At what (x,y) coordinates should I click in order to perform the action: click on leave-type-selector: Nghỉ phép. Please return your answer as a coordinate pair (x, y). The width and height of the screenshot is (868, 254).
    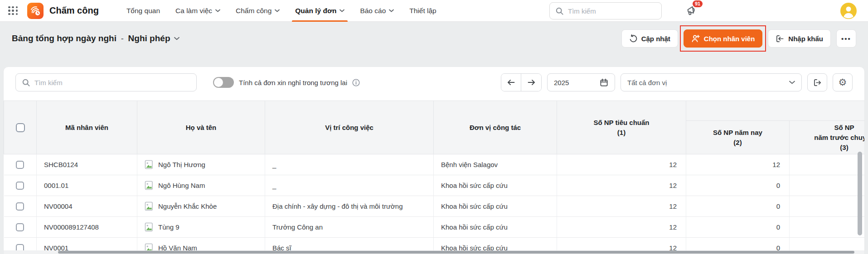
    Looking at the image, I should click on (154, 38).